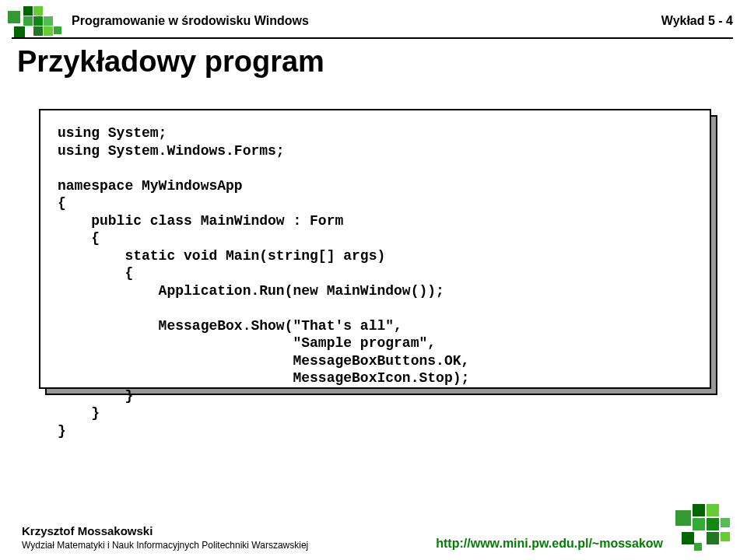  What do you see at coordinates (171, 62) in the screenshot?
I see `slide-title: Przykładowy program` at bounding box center [171, 62].